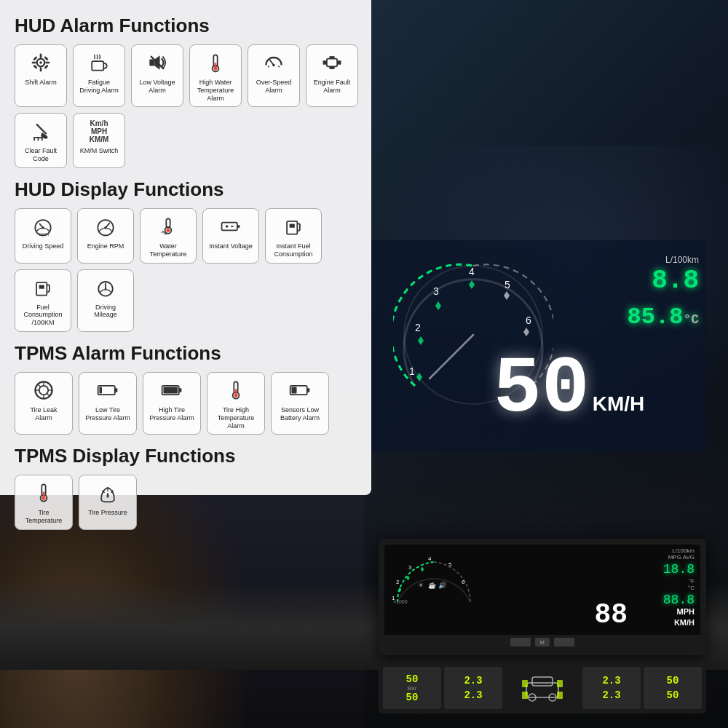 The height and width of the screenshot is (728, 728). I want to click on thermometer2-icon, so click(236, 390).